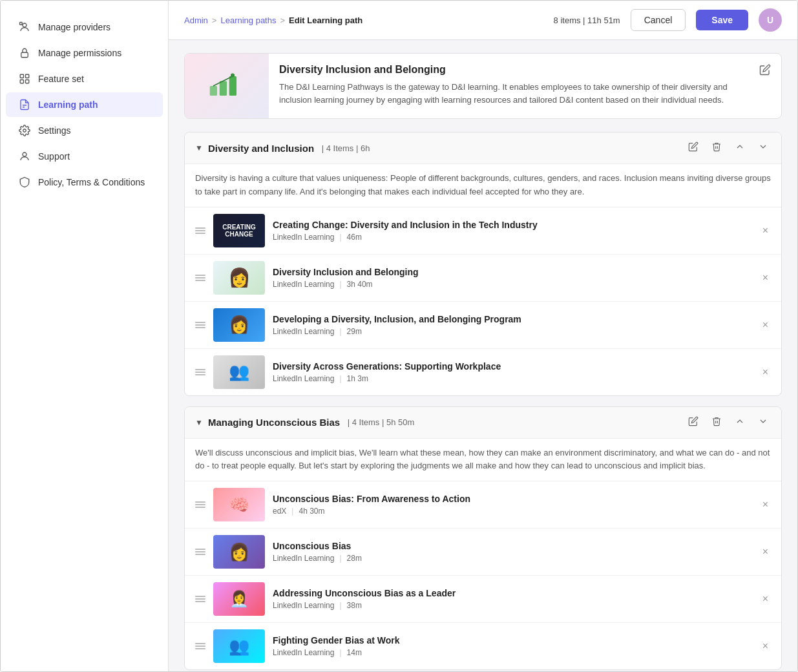 The height and width of the screenshot is (672, 798). I want to click on sidebar-item-feature-set-label: Feature set, so click(61, 79).